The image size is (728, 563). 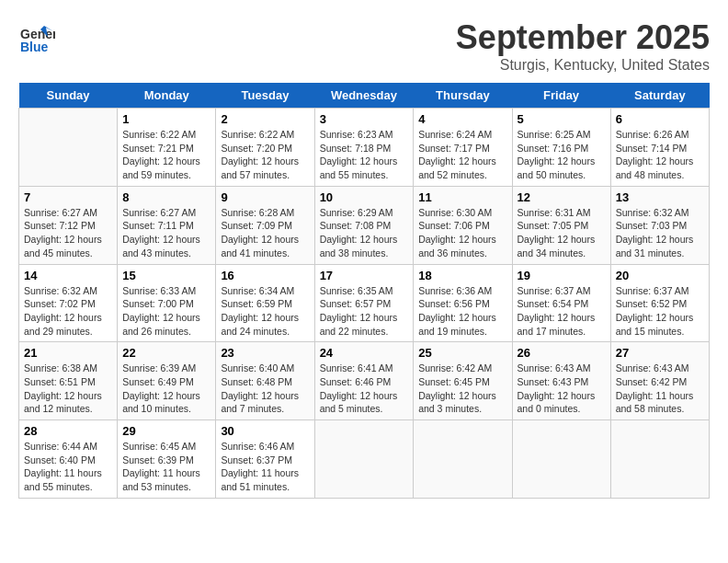 What do you see at coordinates (462, 234) in the screenshot?
I see `cell-info: Sunrise: 6:30 AM Sunset: 7:06 PM Dayligh…` at bounding box center [462, 234].